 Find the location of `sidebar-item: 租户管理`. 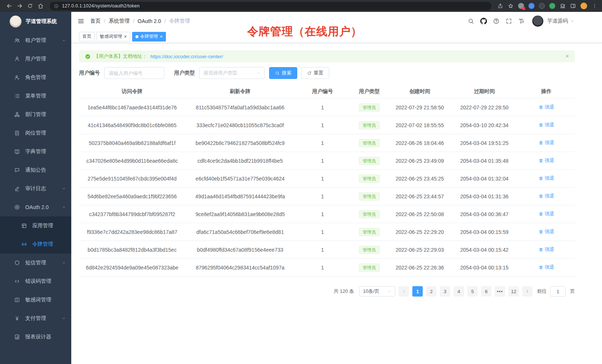

sidebar-item: 租户管理 is located at coordinates (36, 40).